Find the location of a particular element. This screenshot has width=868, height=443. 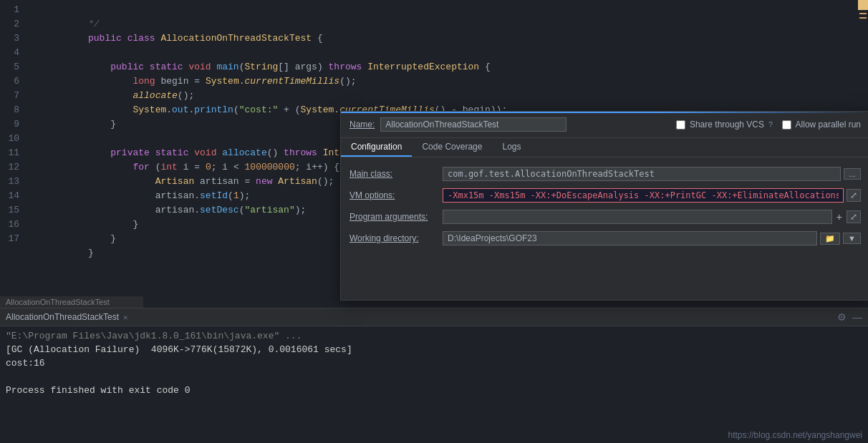

allow-parallel-checkbox is located at coordinates (786, 125).